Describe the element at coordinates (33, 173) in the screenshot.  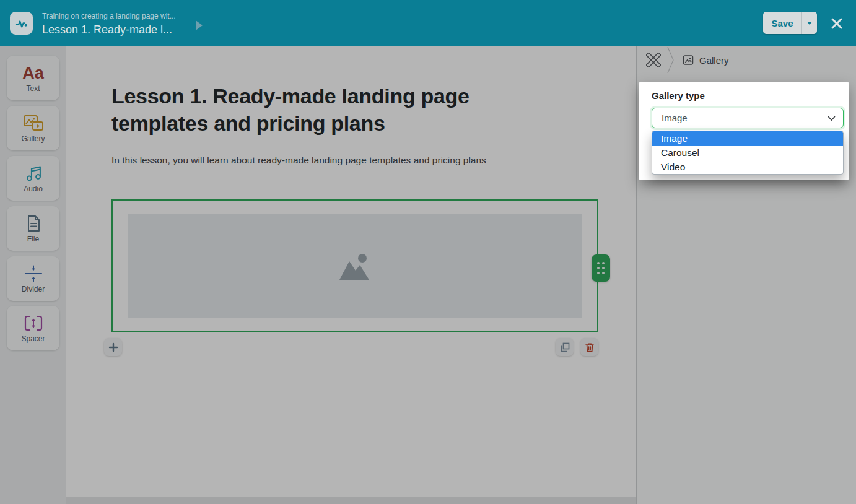
I see `audio-icon` at that location.